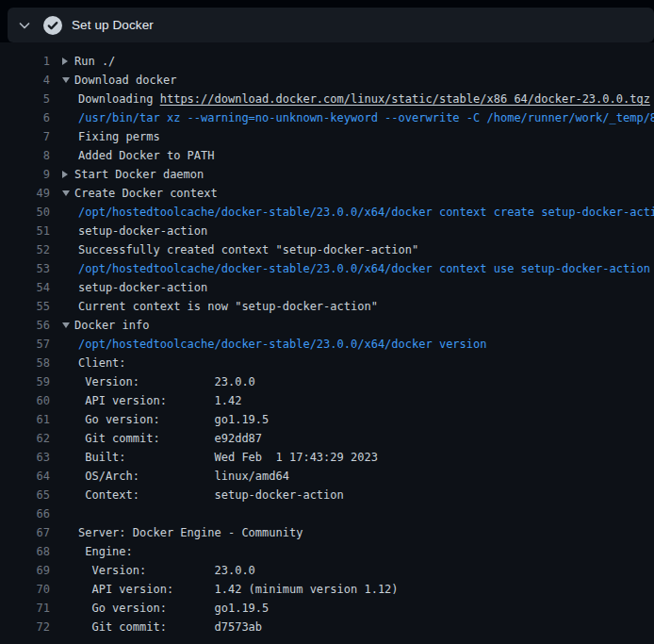  Describe the element at coordinates (327, 288) in the screenshot. I see `log-line: 54setup-docker-action` at that location.